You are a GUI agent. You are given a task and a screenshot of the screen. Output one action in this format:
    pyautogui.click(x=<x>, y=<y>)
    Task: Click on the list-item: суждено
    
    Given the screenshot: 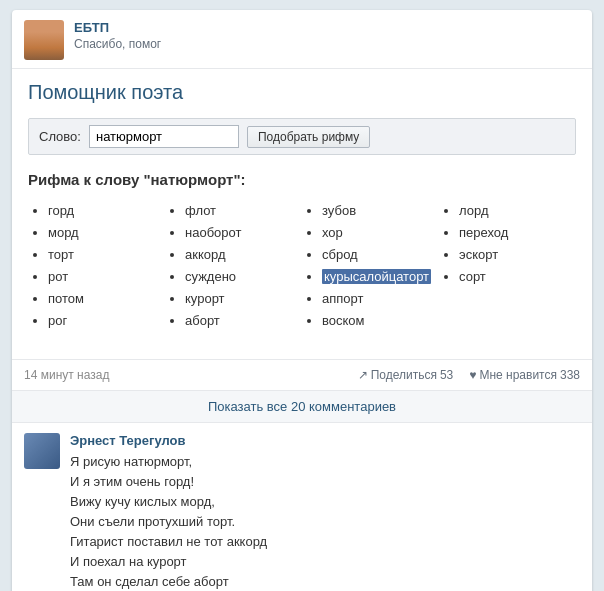 What is the action you would take?
    pyautogui.click(x=242, y=277)
    